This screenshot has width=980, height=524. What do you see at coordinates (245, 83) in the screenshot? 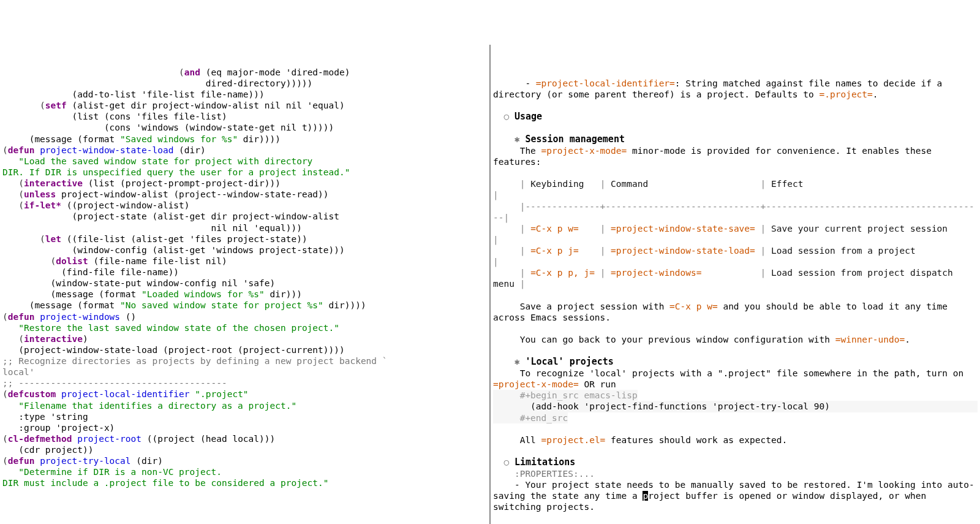
I see `code-line: dired-directory)))))` at bounding box center [245, 83].